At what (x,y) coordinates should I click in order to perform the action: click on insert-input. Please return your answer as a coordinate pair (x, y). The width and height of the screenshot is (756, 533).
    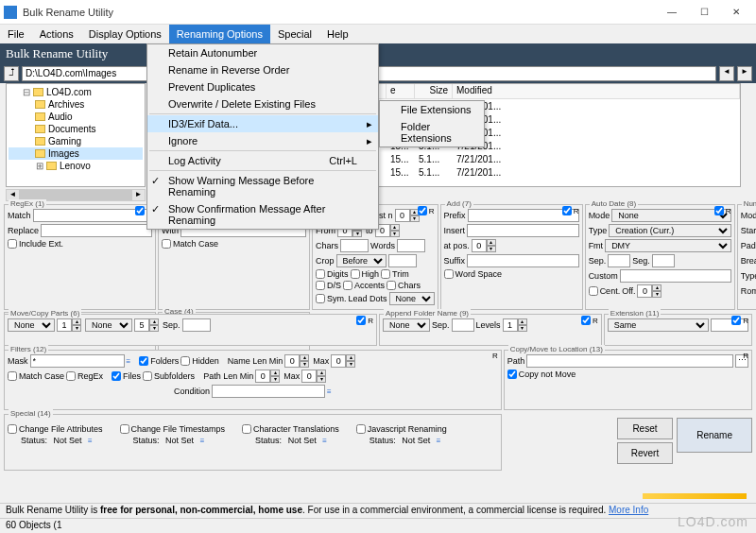
    Looking at the image, I should click on (524, 231).